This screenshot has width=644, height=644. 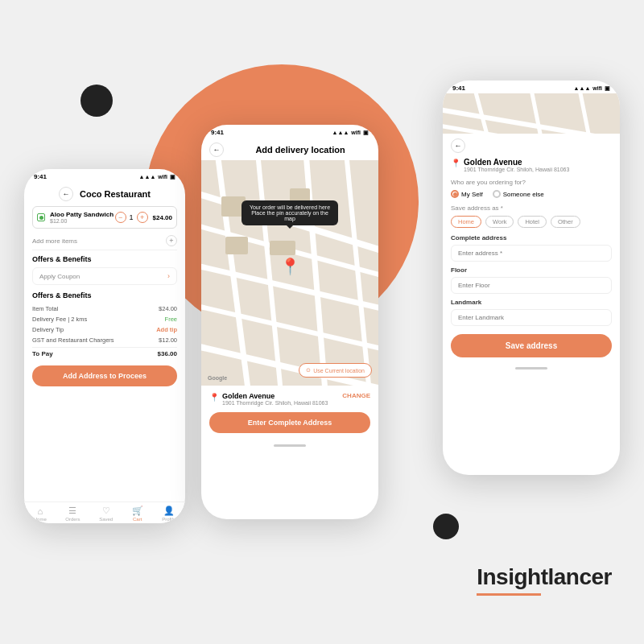 I want to click on complete-address-label: Complete address, so click(x=531, y=238).